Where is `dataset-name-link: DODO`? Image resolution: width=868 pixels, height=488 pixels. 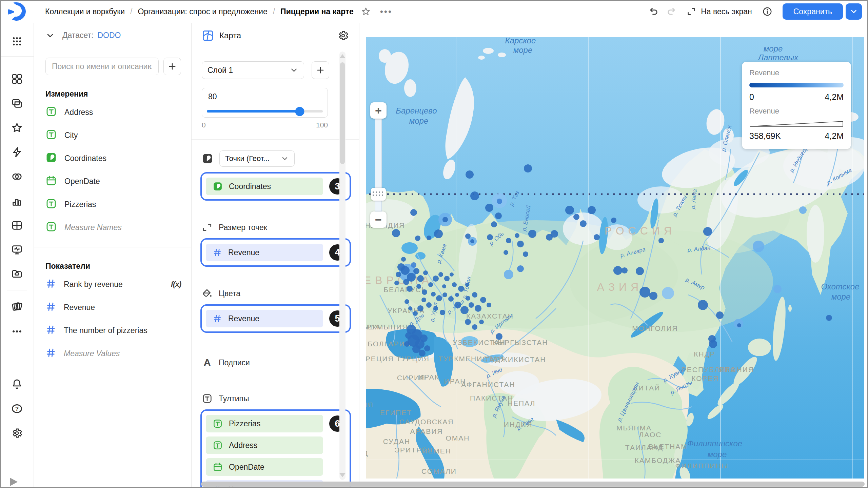
dataset-name-link: DODO is located at coordinates (109, 35).